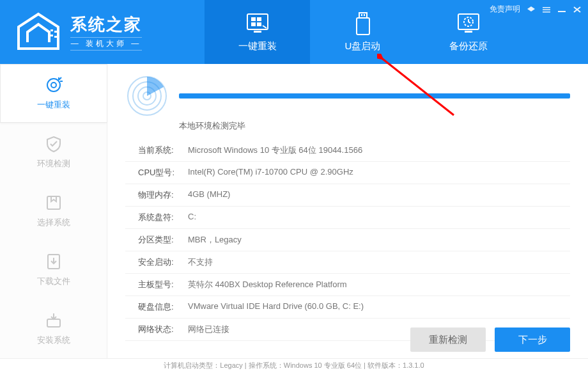 This screenshot has width=588, height=371. I want to click on info-value: MBR，Legacy, so click(379, 240).